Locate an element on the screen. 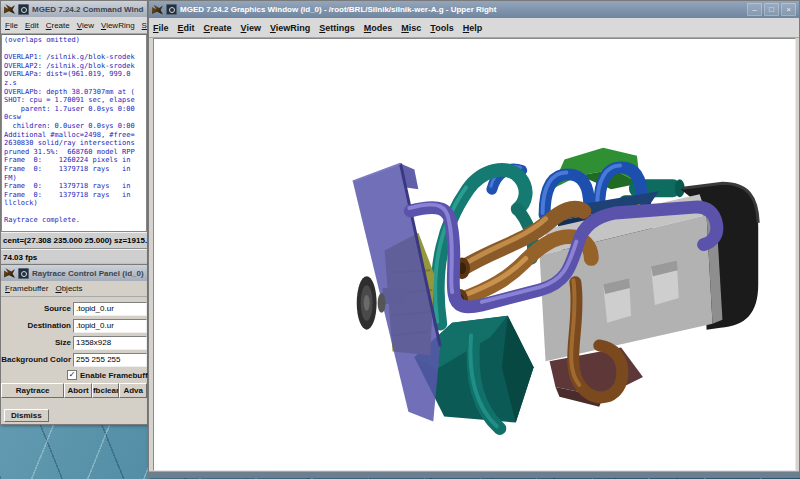 This screenshot has width=800, height=479. terminal-line: OVERLAPb: depth 38.07307mm at ( is located at coordinates (75, 92).